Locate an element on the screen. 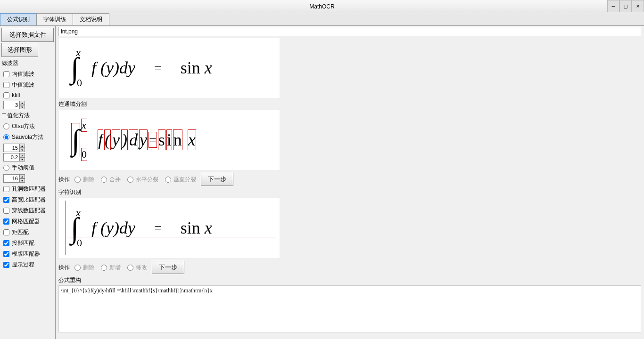  maximize-button: □ is located at coordinates (626, 6).